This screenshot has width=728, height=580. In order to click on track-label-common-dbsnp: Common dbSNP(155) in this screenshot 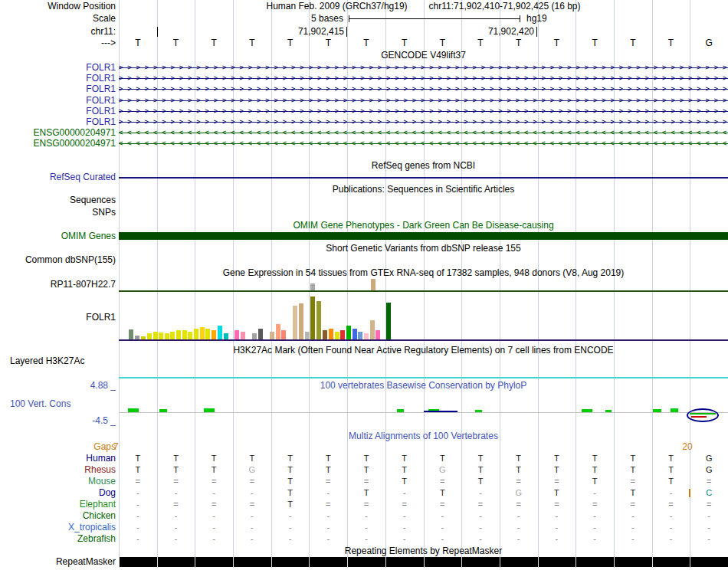, I will do `click(58, 260)`.